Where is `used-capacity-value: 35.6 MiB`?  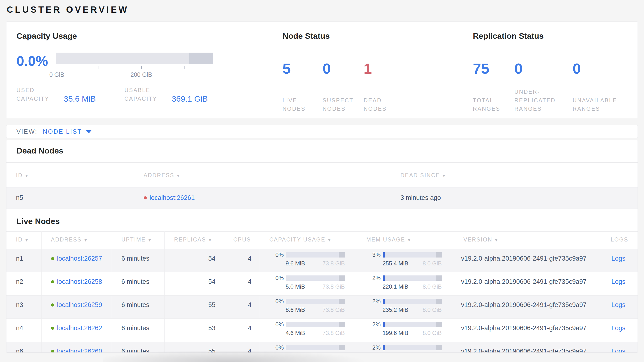 used-capacity-value: 35.6 MiB is located at coordinates (80, 99).